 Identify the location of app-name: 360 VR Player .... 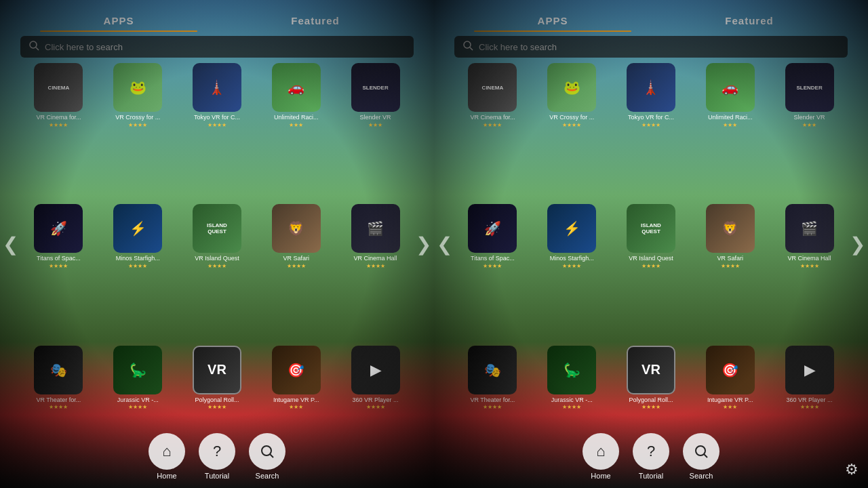
(376, 400).